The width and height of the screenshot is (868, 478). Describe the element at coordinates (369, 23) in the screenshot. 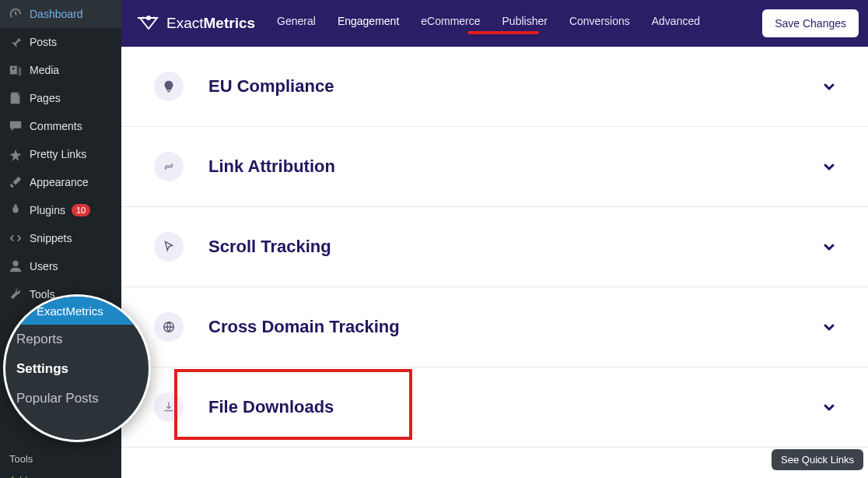

I see `tab-engagement: Engagement` at that location.